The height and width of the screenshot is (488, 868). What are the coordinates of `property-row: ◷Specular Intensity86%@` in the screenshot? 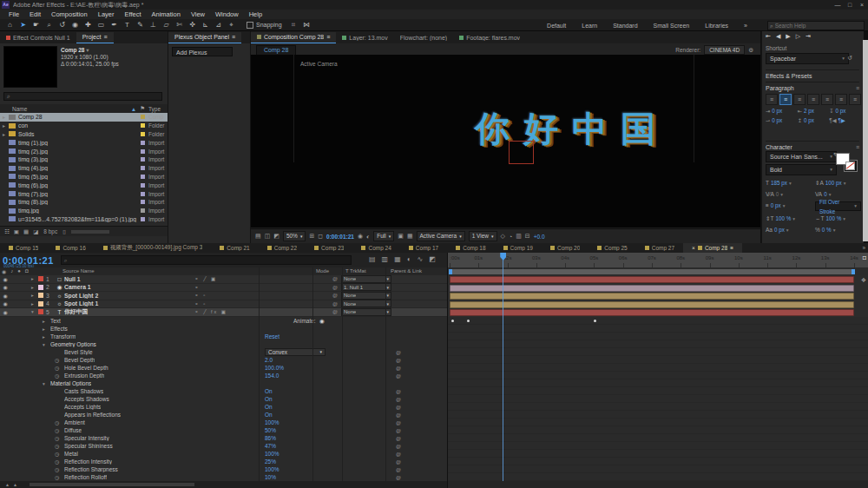 It's located at (224, 438).